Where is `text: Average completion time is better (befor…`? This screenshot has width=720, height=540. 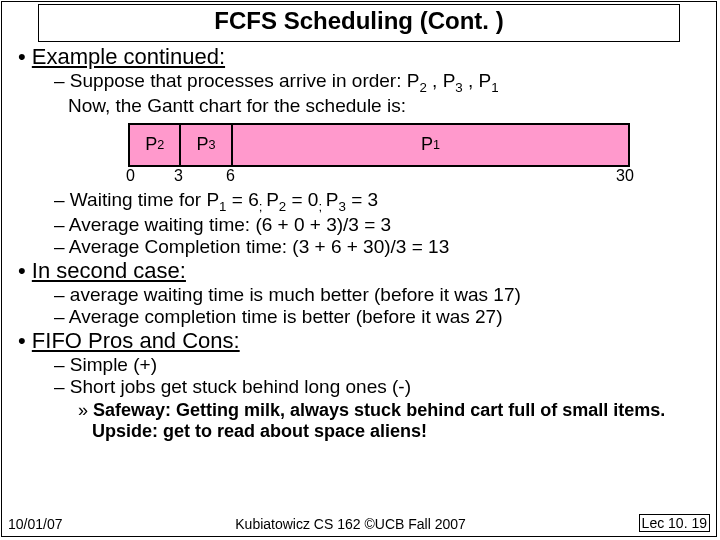
text: Average completion time is better (befor… is located at coordinates (286, 316).